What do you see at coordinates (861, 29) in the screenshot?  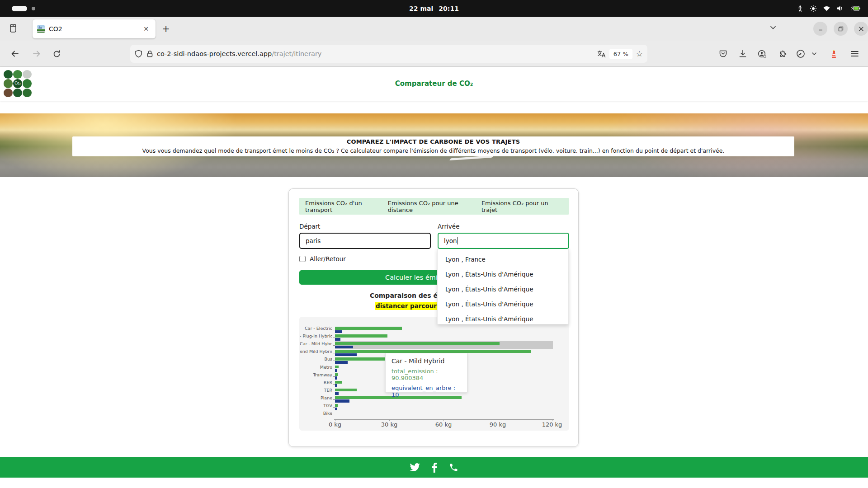 I see `close-window-button` at bounding box center [861, 29].